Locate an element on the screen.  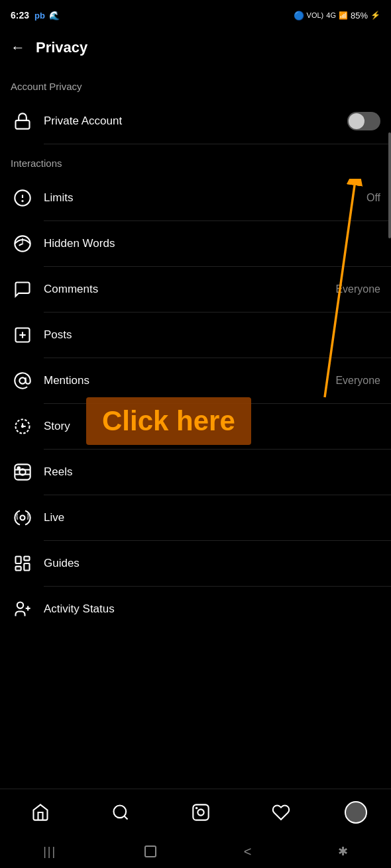
mentions-icon is located at coordinates (23, 381).